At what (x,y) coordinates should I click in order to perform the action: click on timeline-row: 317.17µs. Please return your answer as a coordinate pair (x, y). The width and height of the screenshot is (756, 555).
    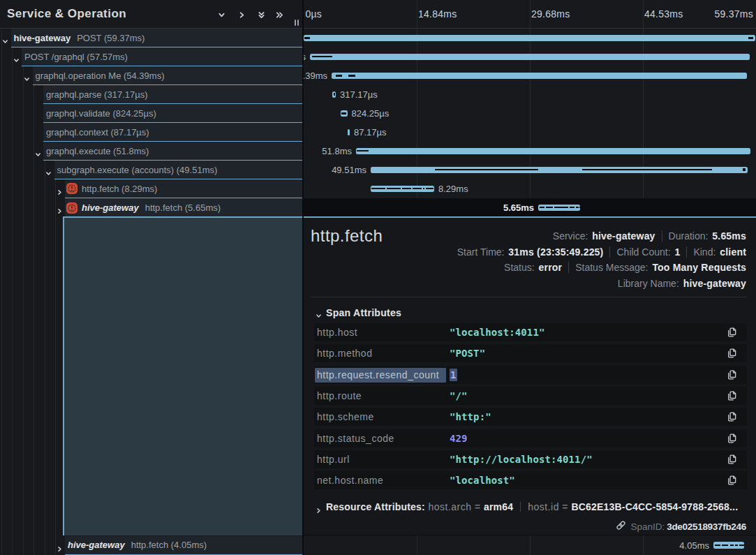
    Looking at the image, I should click on (530, 95).